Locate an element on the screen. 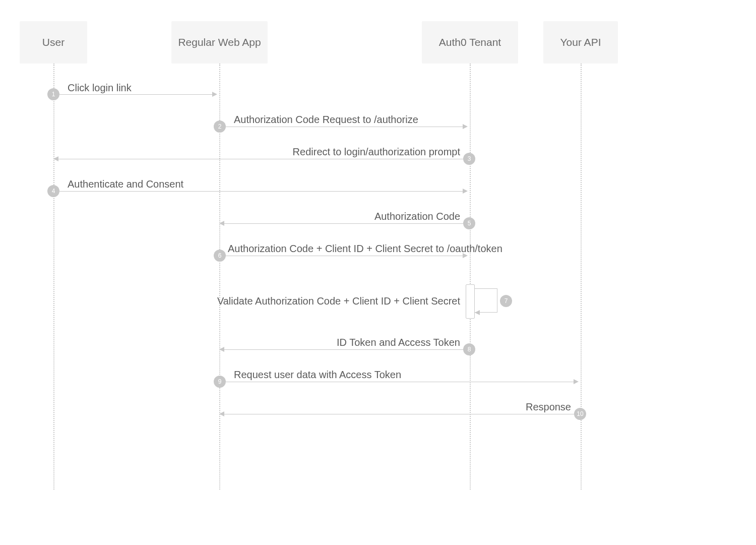 The image size is (756, 545). participant-label: User is located at coordinates (53, 42).